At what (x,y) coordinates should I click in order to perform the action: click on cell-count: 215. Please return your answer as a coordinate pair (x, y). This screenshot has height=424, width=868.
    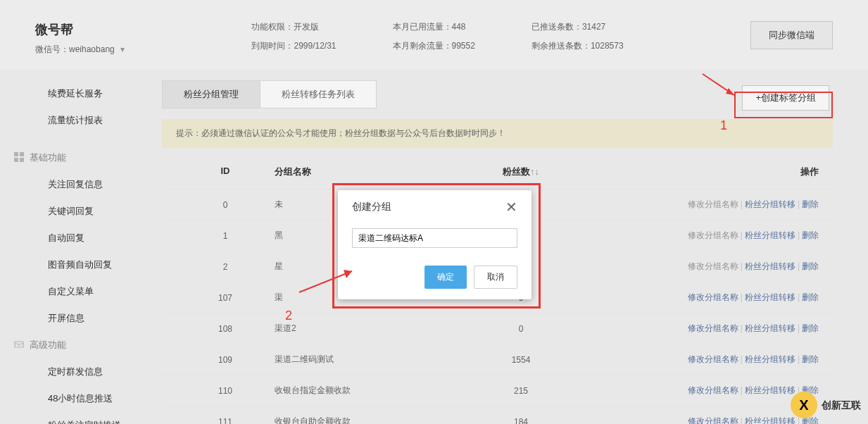
    Looking at the image, I should click on (521, 391).